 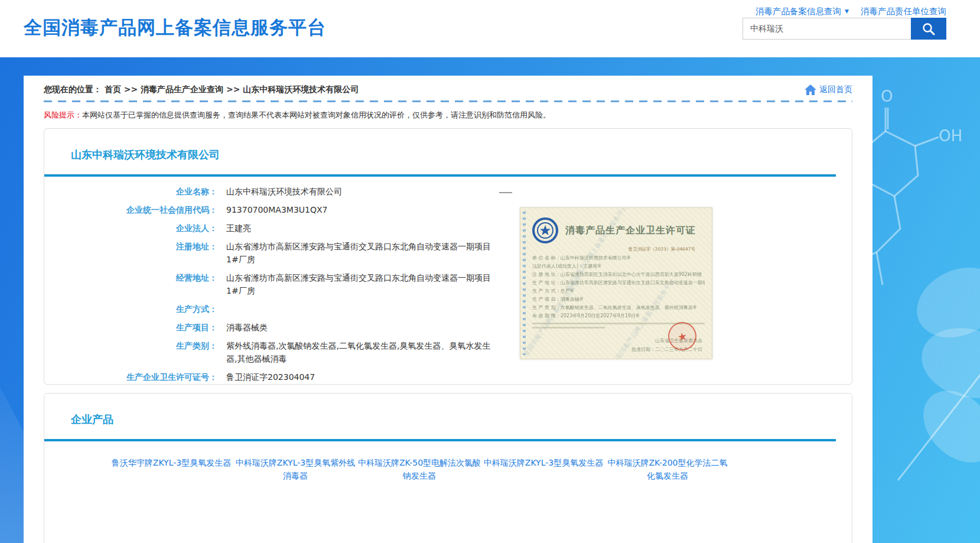 What do you see at coordinates (448, 327) in the screenshot?
I see `field-row-production-project: 生产项目： 消毒器械类` at bounding box center [448, 327].